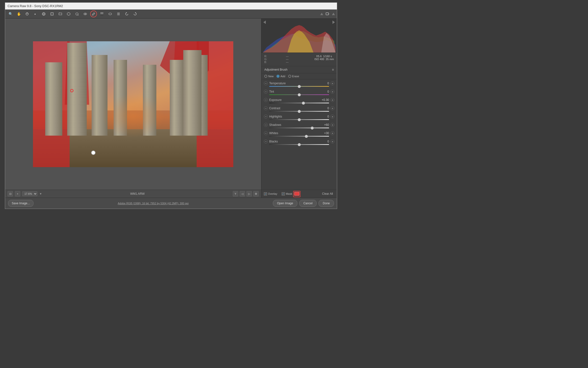 The width and height of the screenshot is (588, 368). I want to click on hand-tool: ✋, so click(19, 14).